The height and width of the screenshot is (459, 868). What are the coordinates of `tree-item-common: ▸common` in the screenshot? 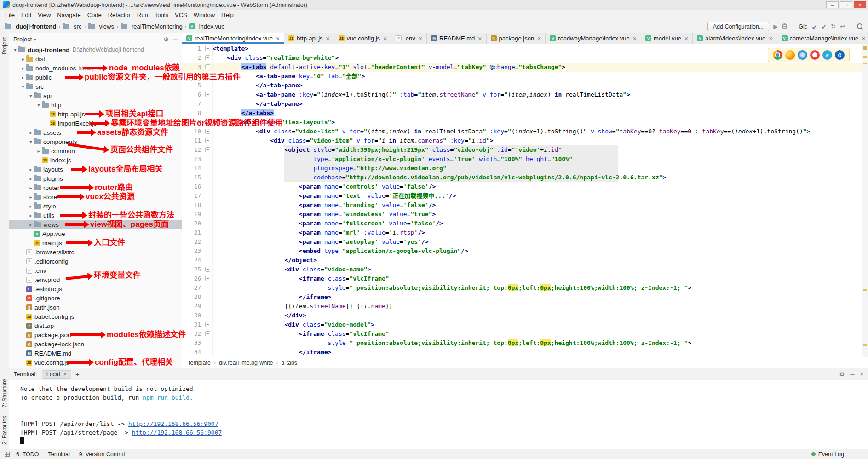 It's located at (96, 151).